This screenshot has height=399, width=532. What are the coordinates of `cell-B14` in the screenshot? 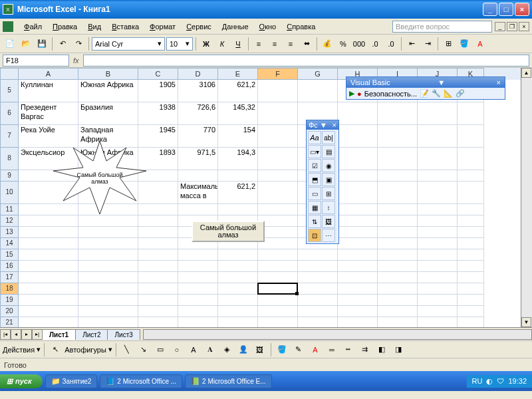 It's located at (108, 243).